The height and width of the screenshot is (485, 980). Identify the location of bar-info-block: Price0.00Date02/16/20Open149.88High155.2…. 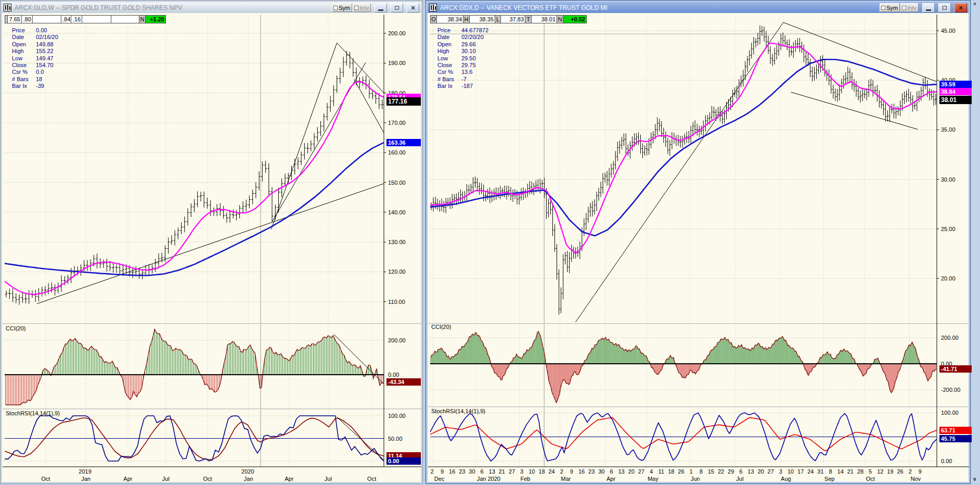
(35, 58).